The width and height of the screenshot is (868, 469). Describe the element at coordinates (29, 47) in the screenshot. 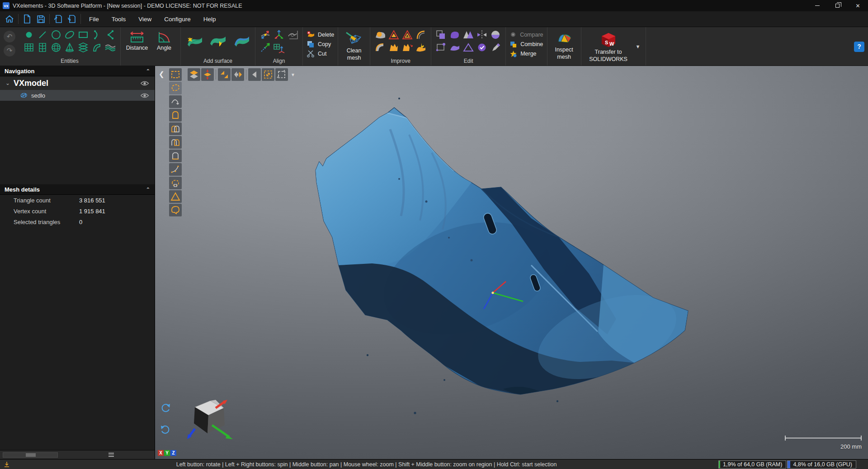

I see `plane-button` at that location.